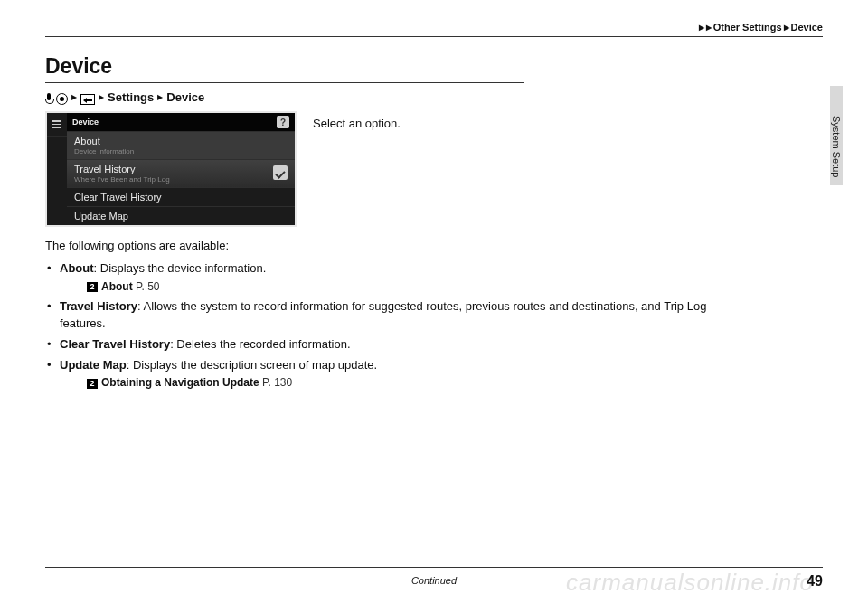  I want to click on option-about: About: Displays the device information. …, so click(389, 278).